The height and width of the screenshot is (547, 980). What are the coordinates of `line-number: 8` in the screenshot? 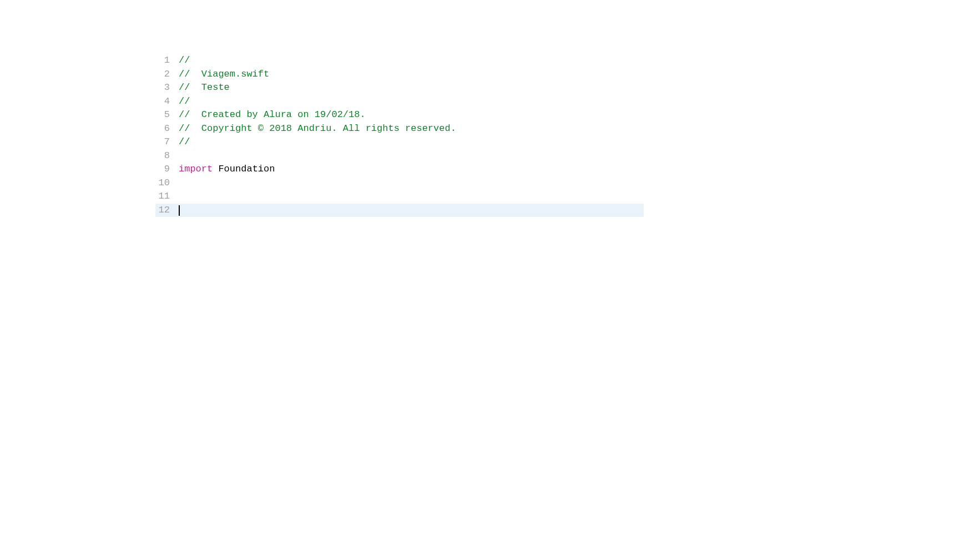 It's located at (167, 156).